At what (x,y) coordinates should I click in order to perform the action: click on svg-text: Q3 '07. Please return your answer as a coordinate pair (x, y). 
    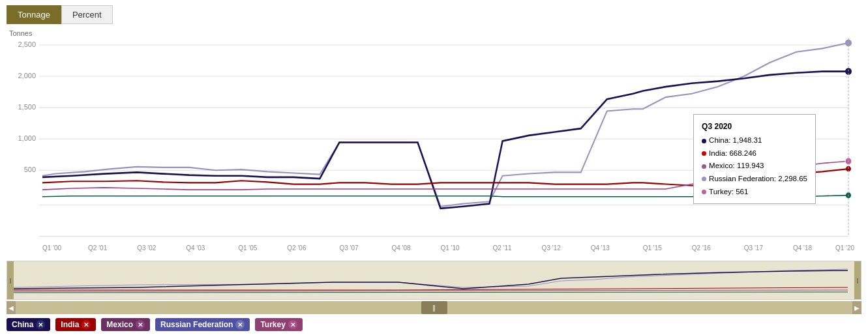
    Looking at the image, I should click on (348, 248).